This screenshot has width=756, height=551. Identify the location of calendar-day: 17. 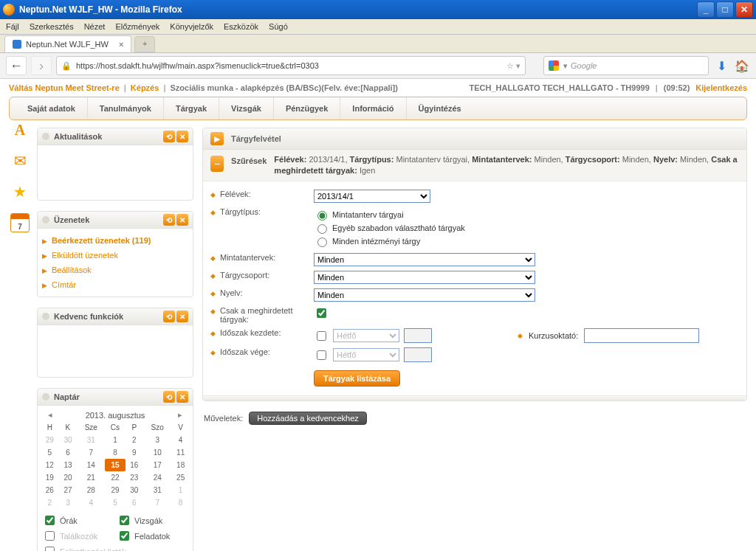
(157, 465).